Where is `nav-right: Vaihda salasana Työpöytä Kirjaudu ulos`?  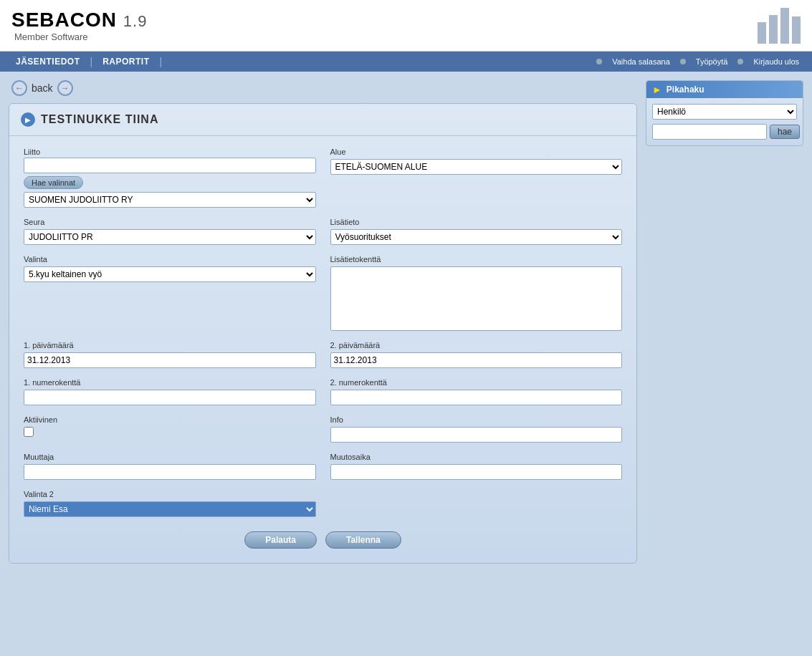
nav-right: Vaihda salasana Työpöytä Kirjaudu ulos is located at coordinates (701, 62).